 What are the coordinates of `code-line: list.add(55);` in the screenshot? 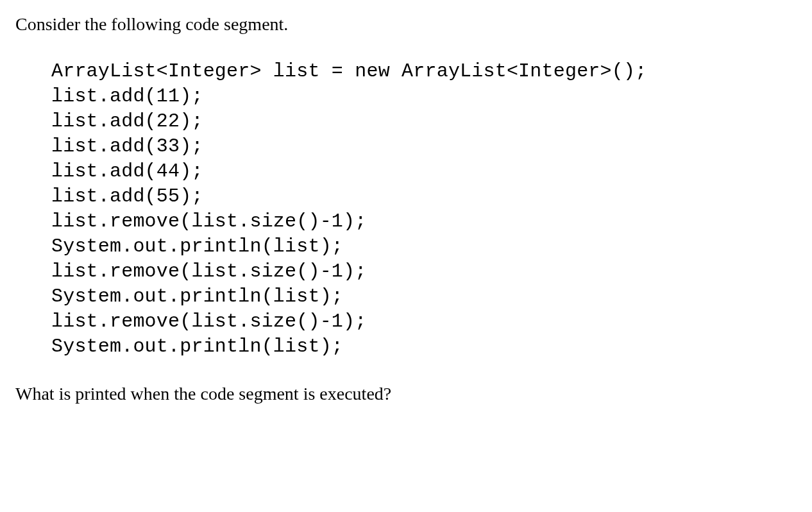 It's located at (127, 196).